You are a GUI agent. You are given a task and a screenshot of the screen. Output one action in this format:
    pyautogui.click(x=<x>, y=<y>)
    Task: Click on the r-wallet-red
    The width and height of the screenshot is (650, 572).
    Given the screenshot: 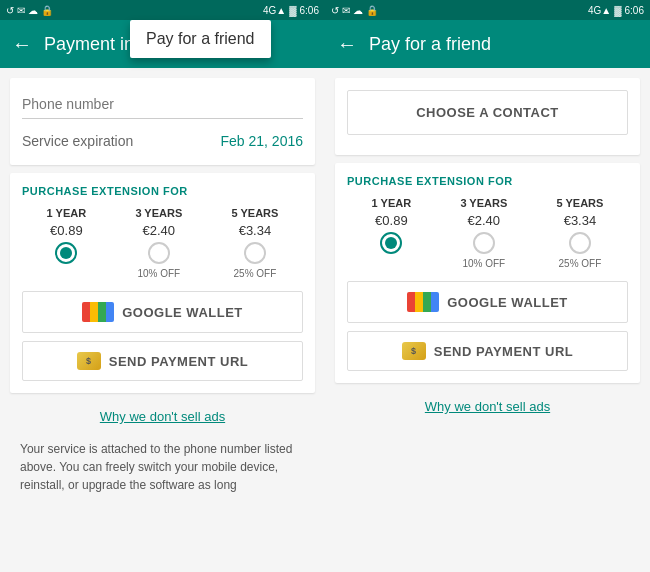 What is the action you would take?
    pyautogui.click(x=411, y=302)
    